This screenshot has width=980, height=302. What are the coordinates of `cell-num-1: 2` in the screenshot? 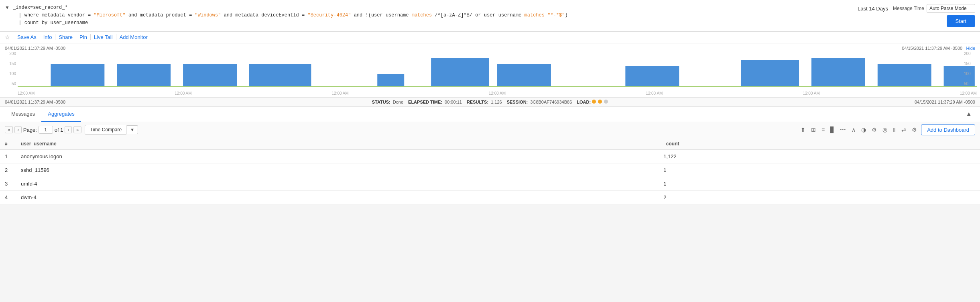 It's located at (8, 170).